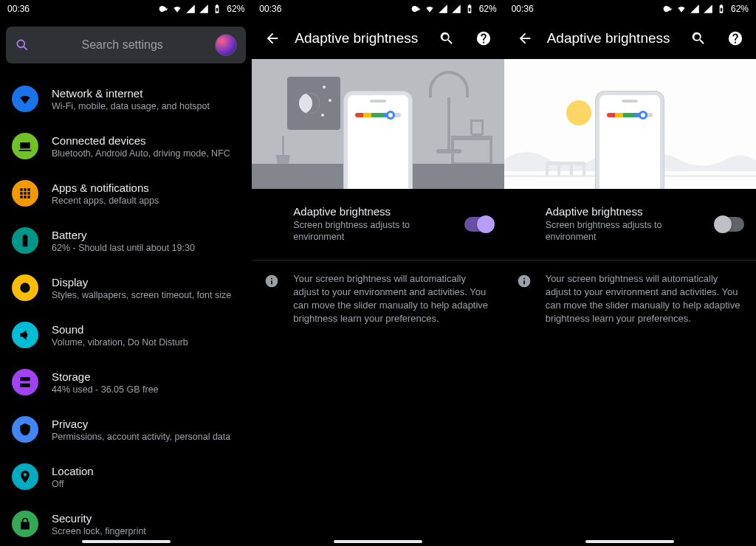  What do you see at coordinates (478, 224) in the screenshot?
I see `adaptive-switch-on` at bounding box center [478, 224].